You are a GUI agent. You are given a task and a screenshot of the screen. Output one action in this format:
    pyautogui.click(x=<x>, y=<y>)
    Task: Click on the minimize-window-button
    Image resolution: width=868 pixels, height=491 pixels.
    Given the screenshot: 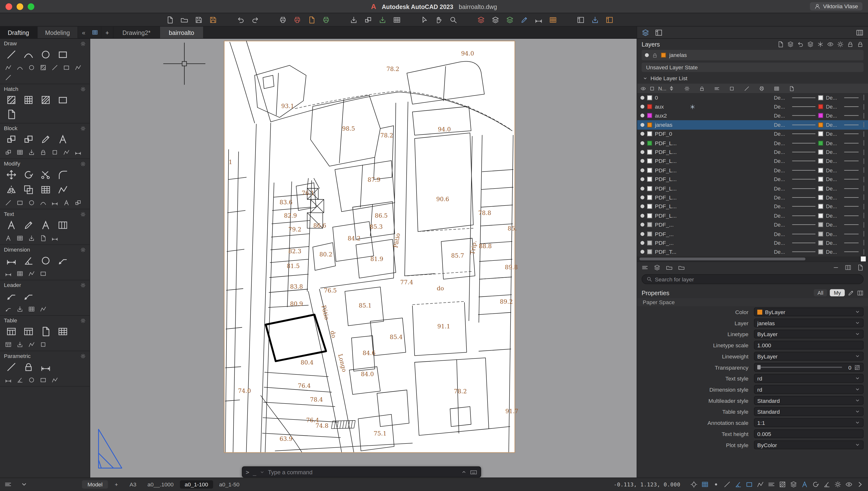 What is the action you would take?
    pyautogui.click(x=20, y=6)
    